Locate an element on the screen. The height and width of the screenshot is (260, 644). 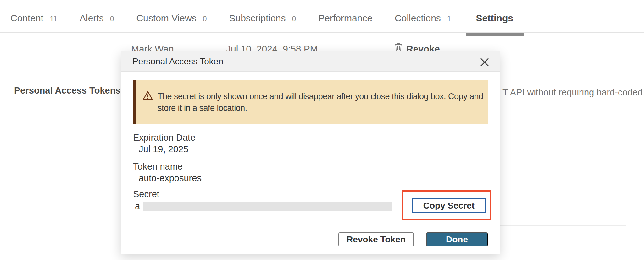
expiration-date-value: Jul 19, 2025 is located at coordinates (164, 149).